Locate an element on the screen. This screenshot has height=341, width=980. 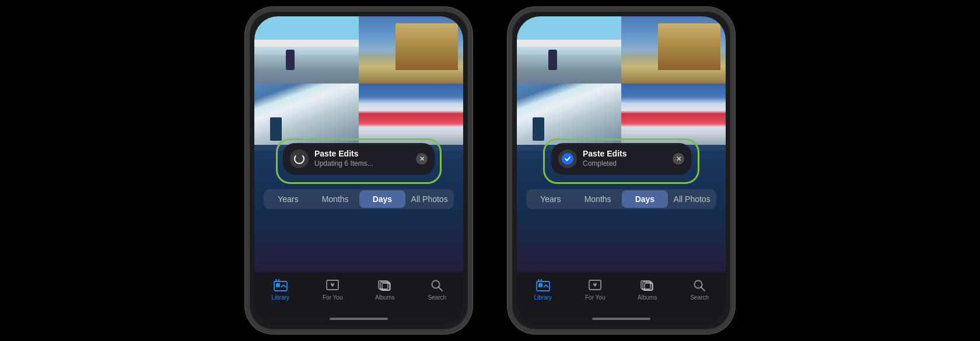
tab-foryou-left: For You is located at coordinates (333, 290).